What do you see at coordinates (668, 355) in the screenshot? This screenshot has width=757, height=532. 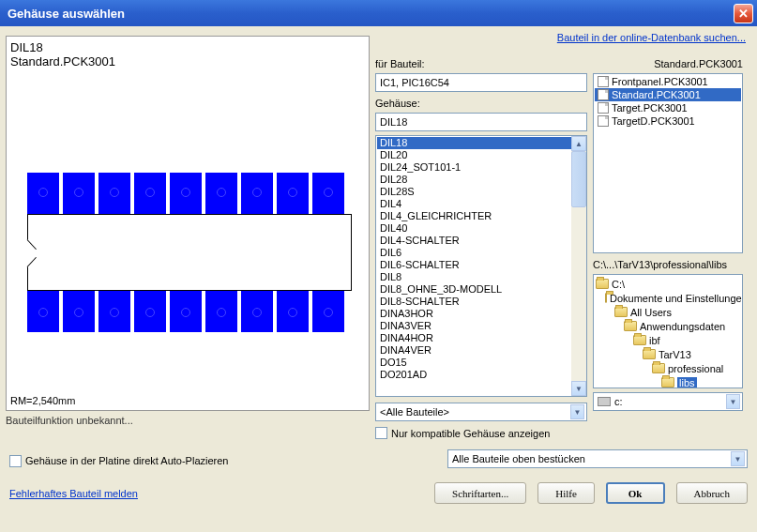 I see `tree-item: TarV13` at bounding box center [668, 355].